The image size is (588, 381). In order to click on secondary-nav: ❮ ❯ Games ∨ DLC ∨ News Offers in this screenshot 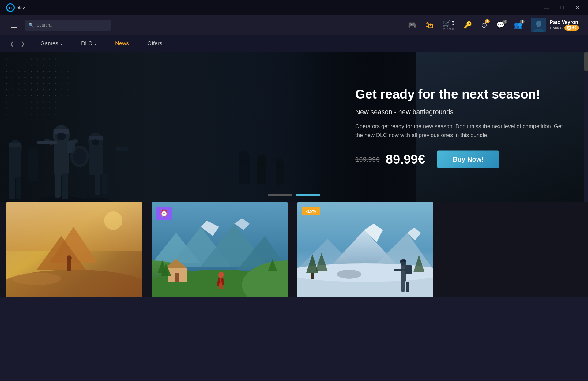, I will do `click(294, 44)`.